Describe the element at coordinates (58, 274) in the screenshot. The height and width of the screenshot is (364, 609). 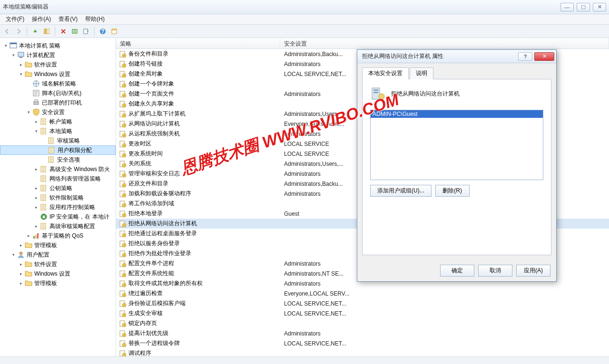
I see `tree-node: ▸Windows 设置` at that location.